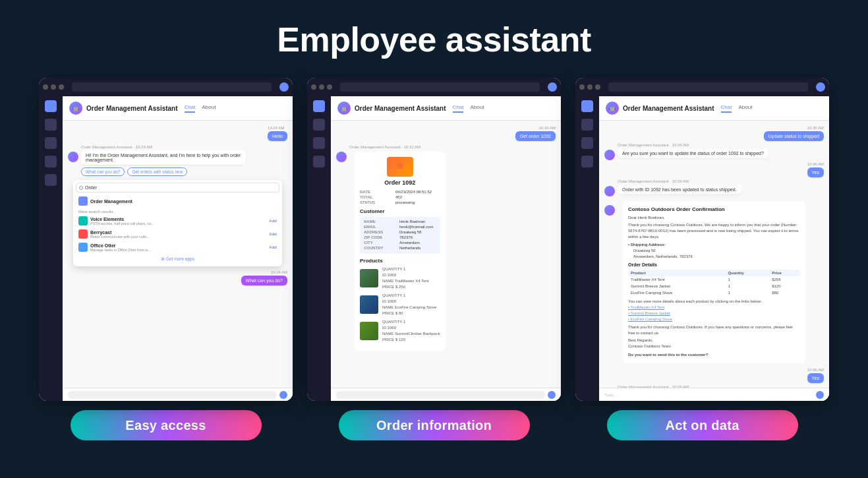  I want to click on tab-chat-2: Chat, so click(459, 108).